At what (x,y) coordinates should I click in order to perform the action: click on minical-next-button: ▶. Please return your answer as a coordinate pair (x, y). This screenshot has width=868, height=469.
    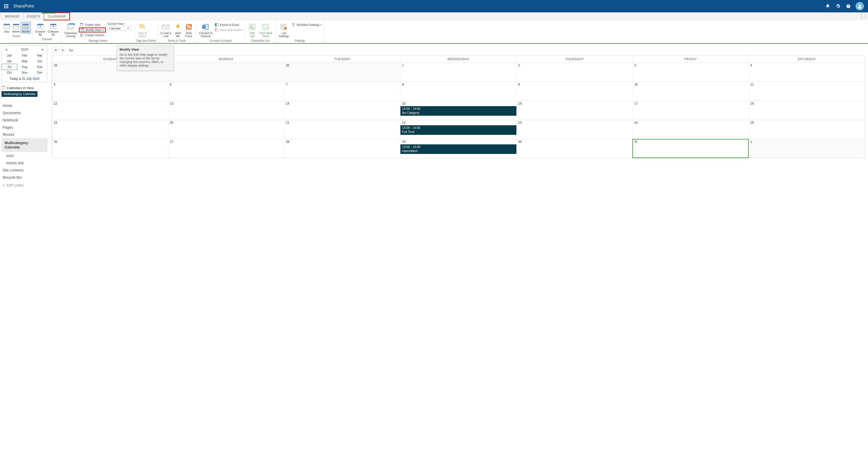
    Looking at the image, I should click on (43, 49).